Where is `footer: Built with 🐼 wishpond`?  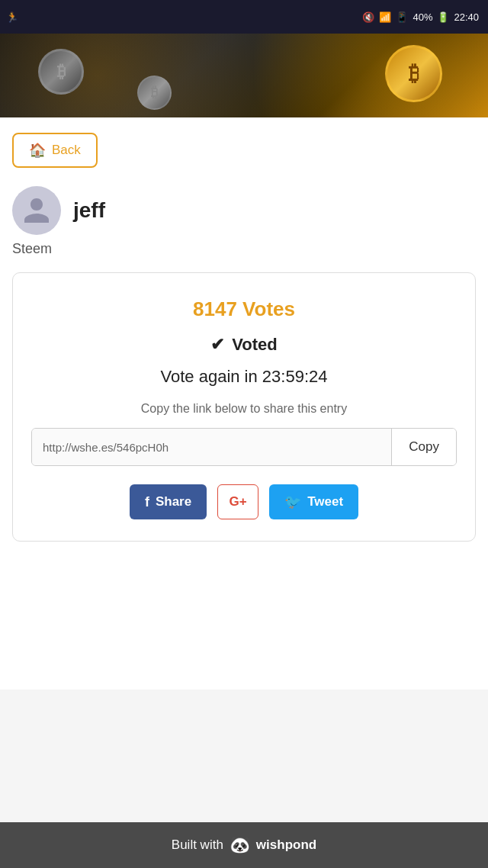
footer: Built with 🐼 wishpond is located at coordinates (244, 845).